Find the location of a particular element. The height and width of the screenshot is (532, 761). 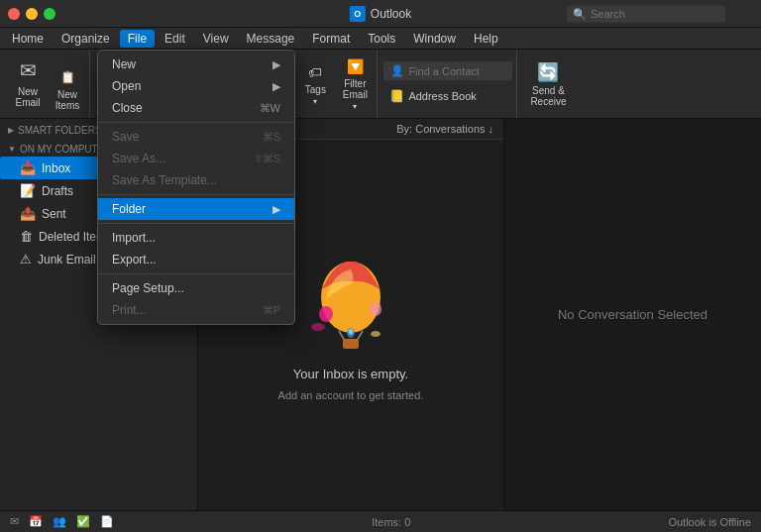

file-menu-close: Close ⌘W is located at coordinates (196, 108).